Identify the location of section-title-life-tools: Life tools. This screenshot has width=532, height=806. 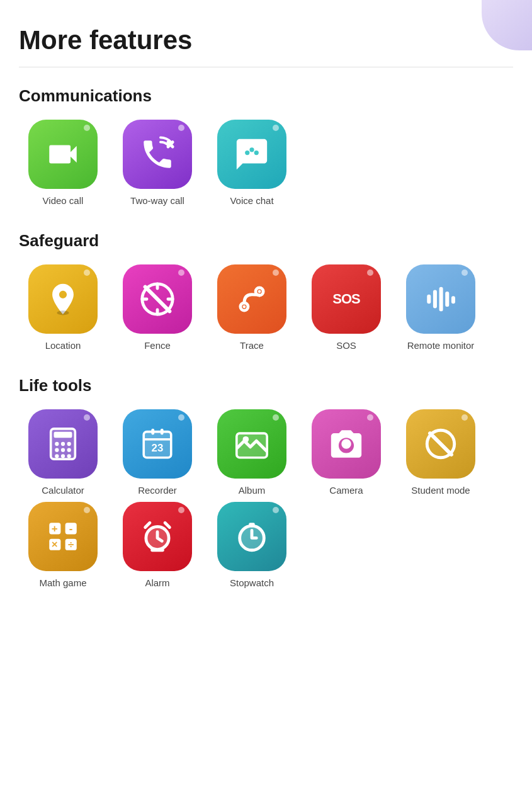
(266, 385).